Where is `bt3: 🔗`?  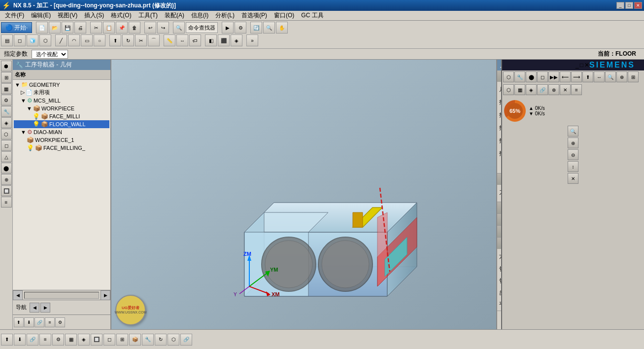 bt3: 🔗 is located at coordinates (33, 340).